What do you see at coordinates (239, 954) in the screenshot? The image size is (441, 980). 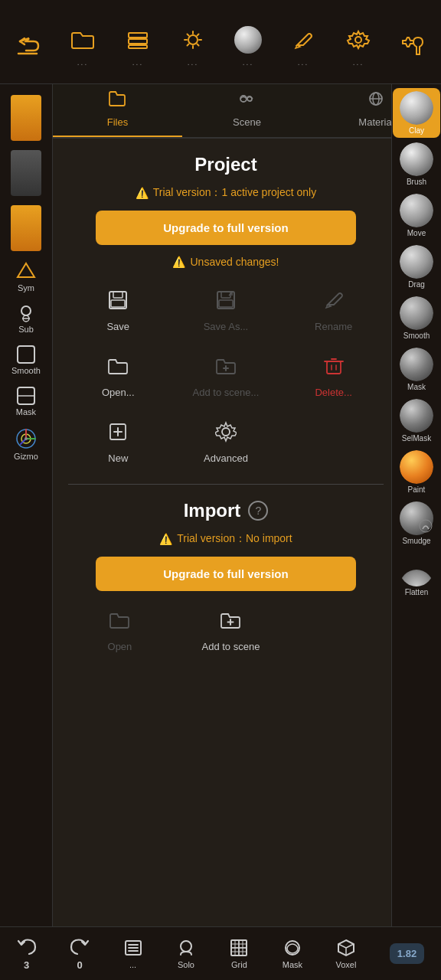 I see `grid-btn: Grid` at bounding box center [239, 954].